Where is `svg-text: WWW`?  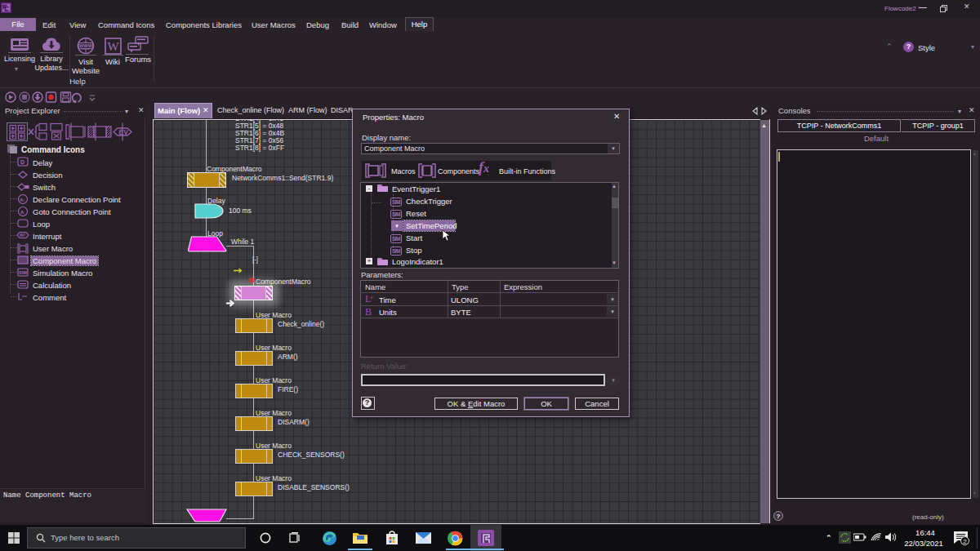
svg-text: WWW is located at coordinates (87, 46).